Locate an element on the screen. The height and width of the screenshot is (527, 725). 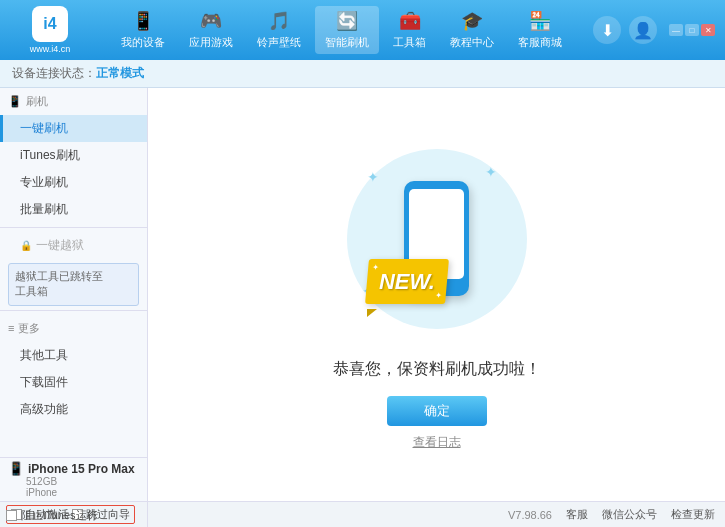
pro-flash-label: 专业刷机 is located at coordinates (44, 182).